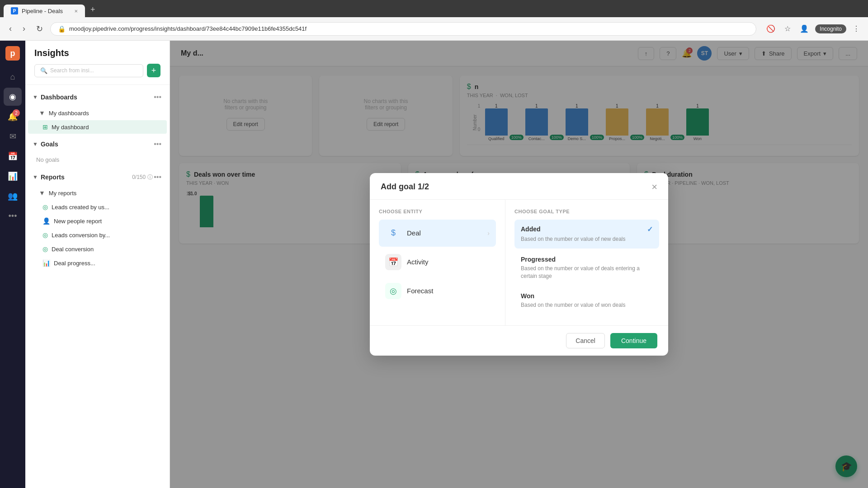  I want to click on search-placeholder: Search from insi..., so click(72, 70).